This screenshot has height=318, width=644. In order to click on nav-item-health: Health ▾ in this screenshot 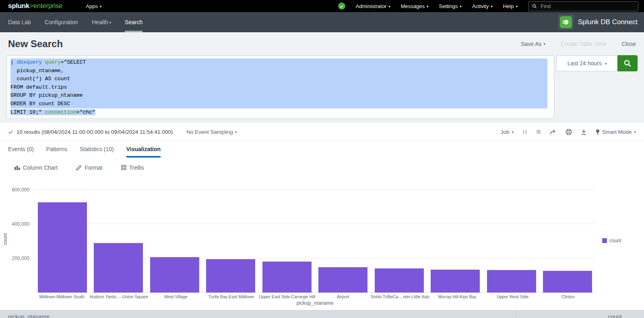, I will do `click(101, 22)`.